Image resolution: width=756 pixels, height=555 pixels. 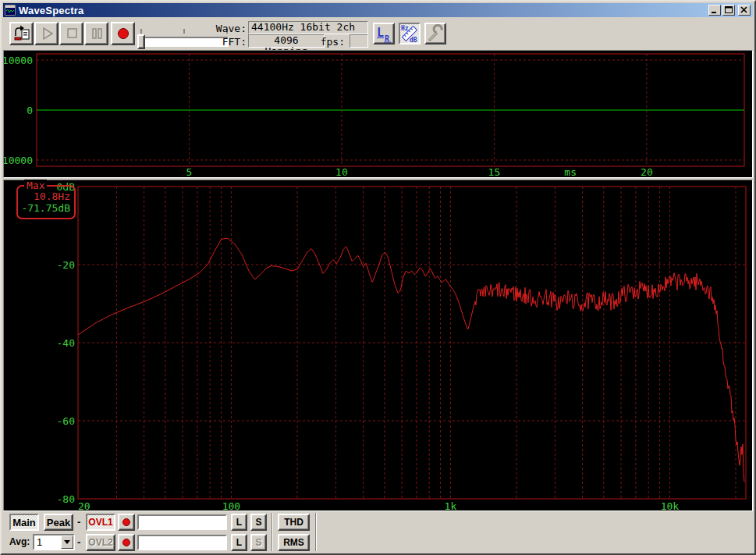 What do you see at coordinates (46, 197) in the screenshot?
I see `max-frequency-value: 10.8Hz` at bounding box center [46, 197].